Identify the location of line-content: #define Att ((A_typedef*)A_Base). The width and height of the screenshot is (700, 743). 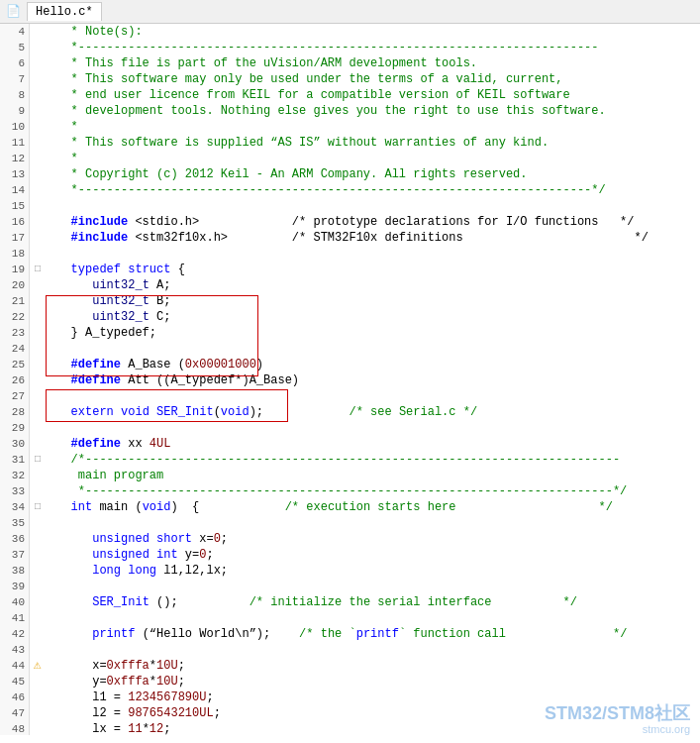
(372, 380).